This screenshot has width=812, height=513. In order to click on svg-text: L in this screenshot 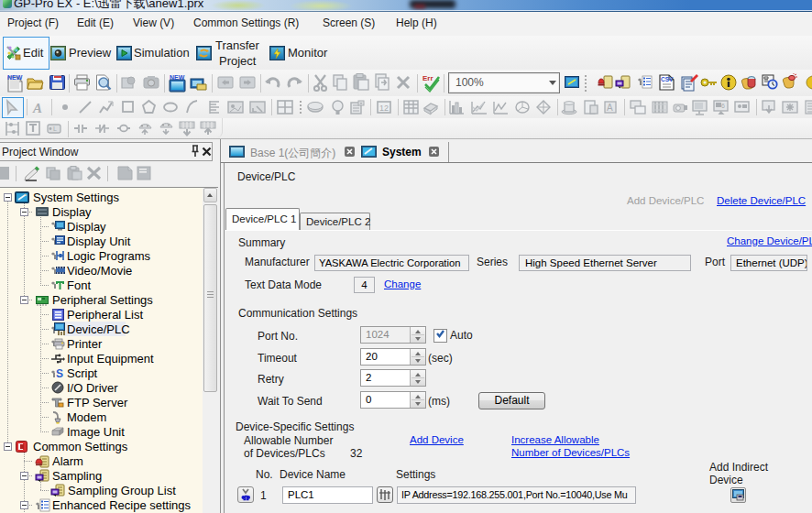, I will do `click(55, 128)`.